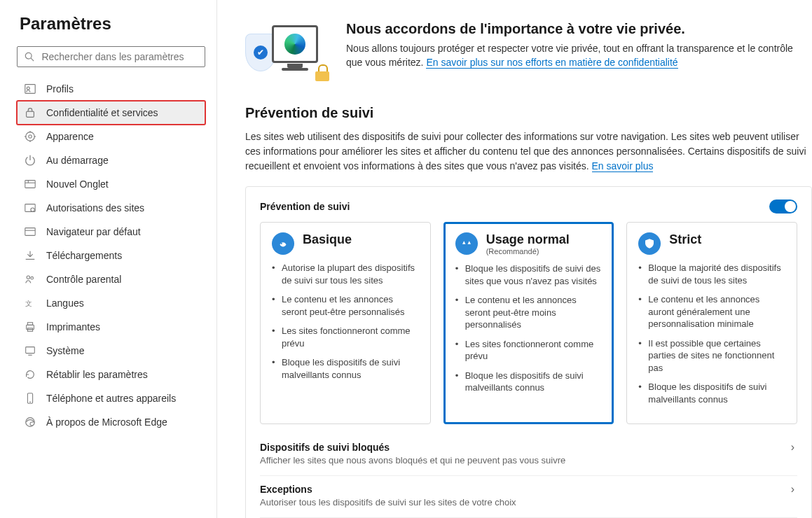 The height and width of the screenshot is (518, 812). What do you see at coordinates (111, 327) in the screenshot?
I see `nav-item-printers: Imprimantes` at bounding box center [111, 327].